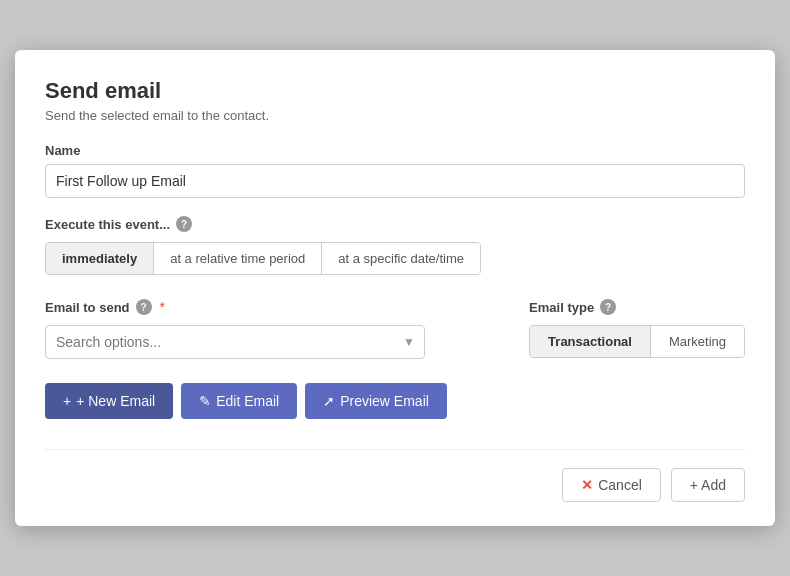 The height and width of the screenshot is (576, 790). Describe the element at coordinates (239, 401) in the screenshot. I see `edit-email-button: ✎ Edit Email` at that location.